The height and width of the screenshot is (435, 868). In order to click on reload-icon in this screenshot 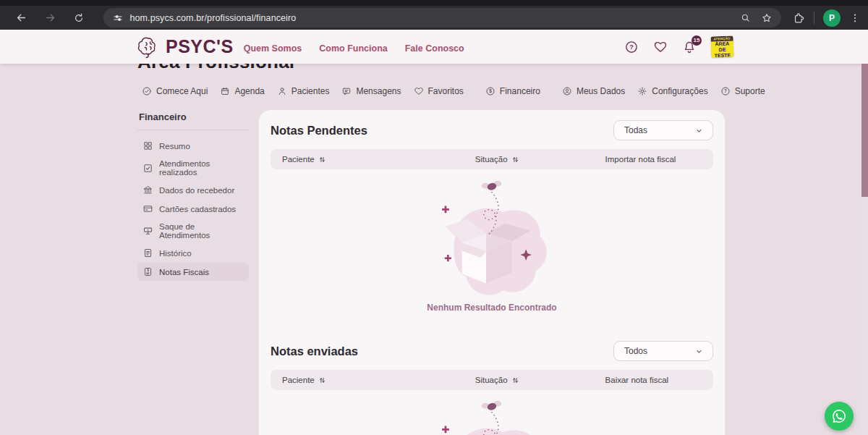, I will do `click(79, 18)`.